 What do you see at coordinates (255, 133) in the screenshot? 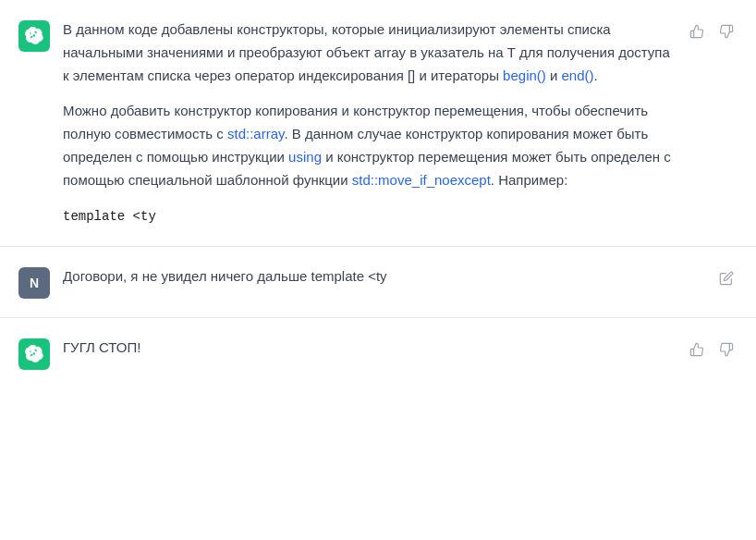
I see `stdarray-link: std::array` at bounding box center [255, 133].